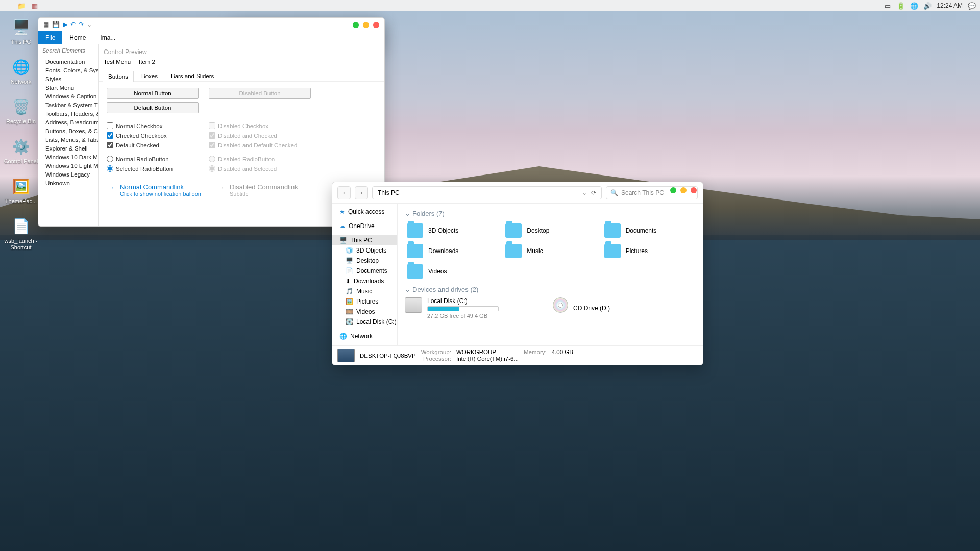 Image resolution: width=980 pixels, height=551 pixels. I want to click on nav-sub-item: 🎵Music, so click(364, 291).